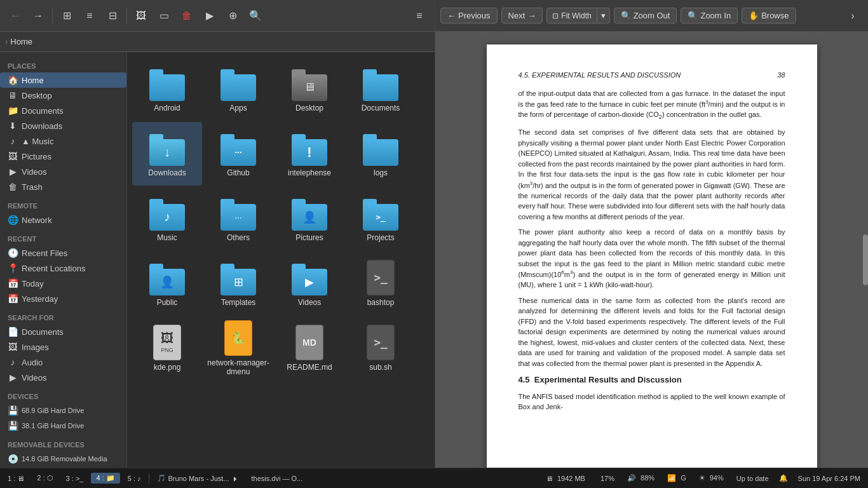 The image size is (868, 488). I want to click on file-item-documents: Documents, so click(381, 89).